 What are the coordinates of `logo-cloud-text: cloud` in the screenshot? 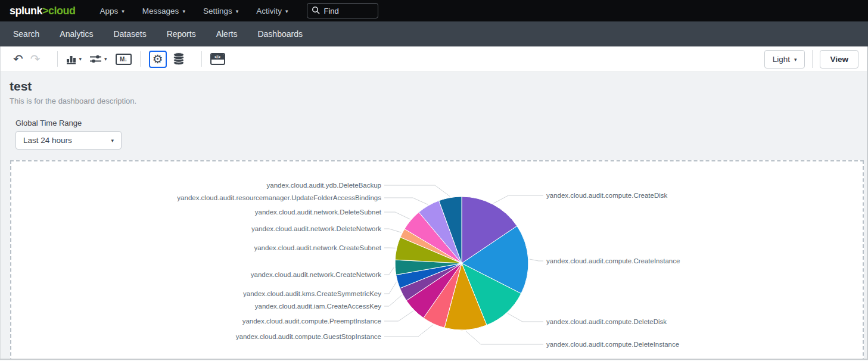 It's located at (62, 11).